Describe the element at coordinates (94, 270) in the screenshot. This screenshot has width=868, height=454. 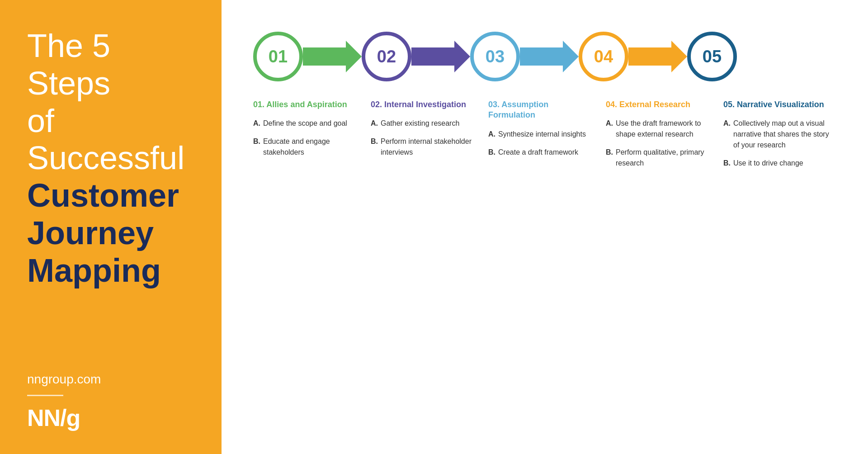
I see `title-bold3: Mapping` at that location.